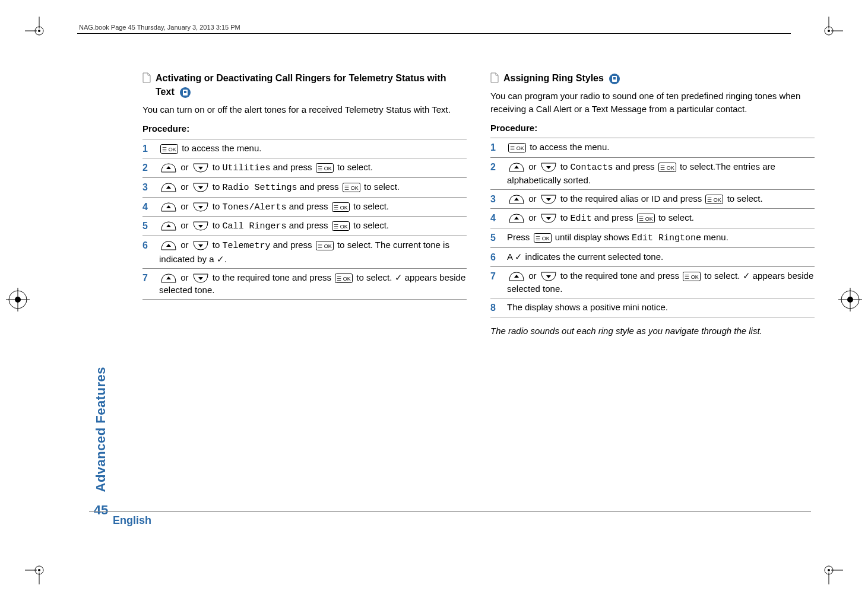 The image size is (868, 601). Describe the element at coordinates (652, 257) in the screenshot. I see `step: 6 A ✓ indicates the current selected ton…` at that location.